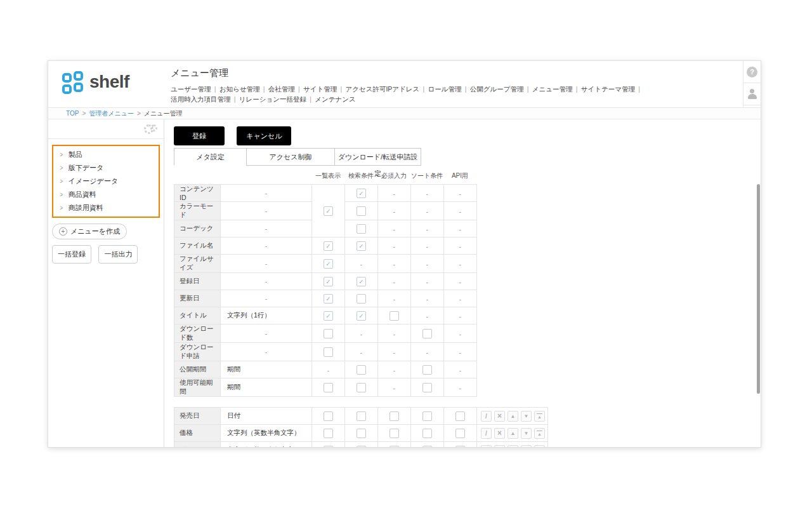  Describe the element at coordinates (106, 168) in the screenshot. I see `sidebar-item-artwork-data: >版下データ` at that location.